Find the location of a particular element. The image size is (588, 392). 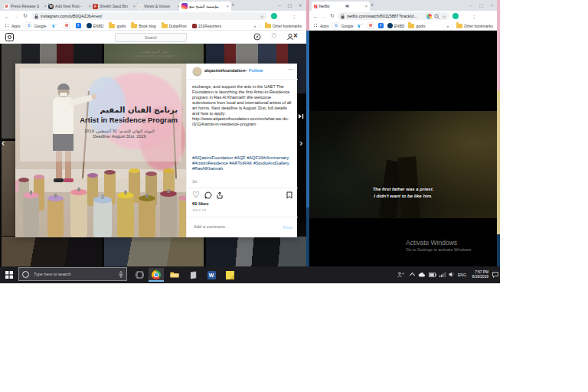

comment-icon is located at coordinates (208, 195).